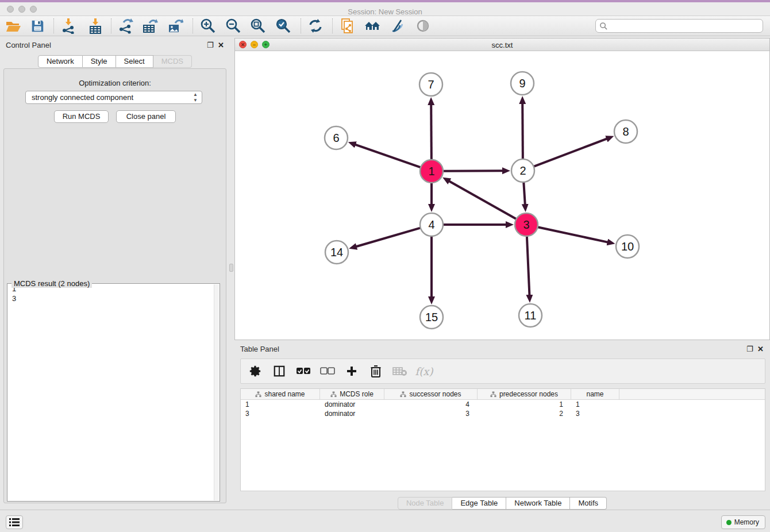 Image resolution: width=770 pixels, height=532 pixels. What do you see at coordinates (503, 394) in the screenshot?
I see `table-header-row: shared name MCDS role successor nodes pr…` at bounding box center [503, 394].